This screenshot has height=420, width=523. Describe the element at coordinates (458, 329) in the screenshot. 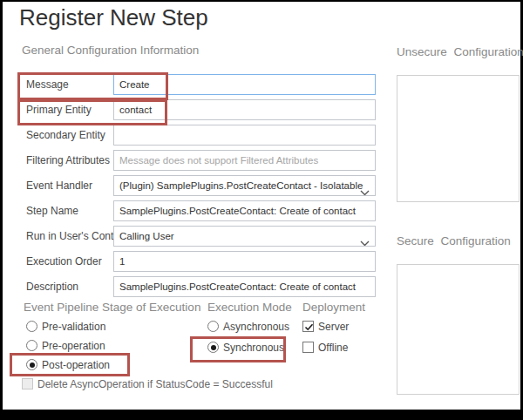

I see `secure-configuration-textarea` at that location.